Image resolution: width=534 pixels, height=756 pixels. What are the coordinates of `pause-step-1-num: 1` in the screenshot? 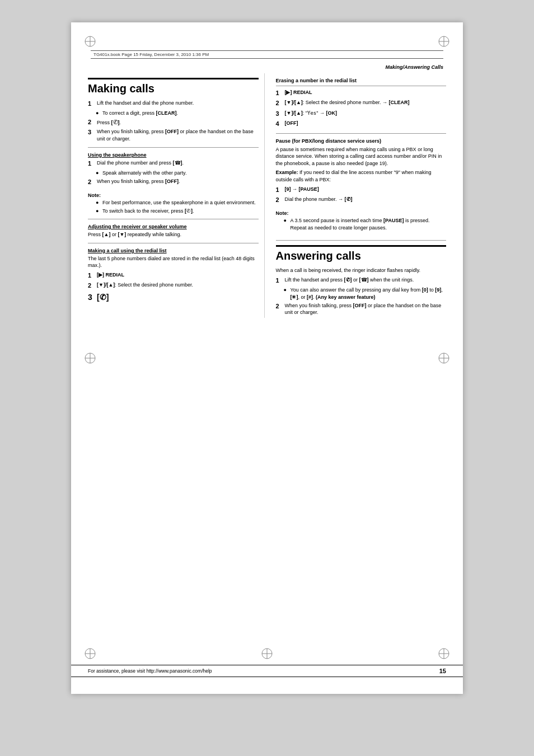 It's located at (279, 190).